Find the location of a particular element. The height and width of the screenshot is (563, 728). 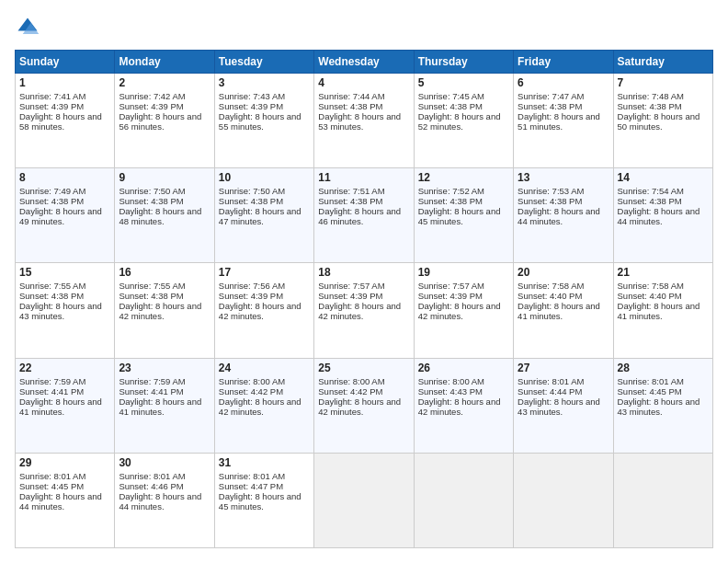

day-header-friday: Friday is located at coordinates (563, 63).